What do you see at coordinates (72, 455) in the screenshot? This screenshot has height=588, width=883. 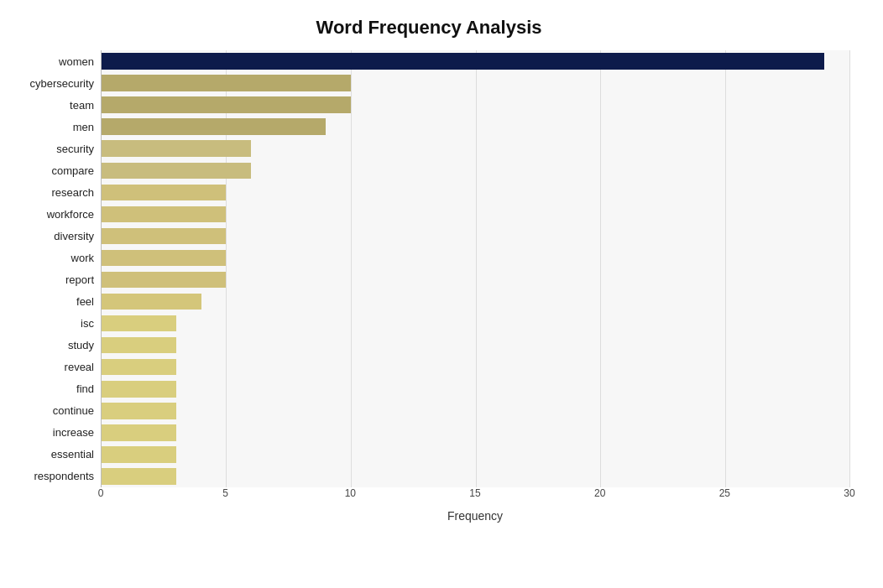 I see `y-label-essential: essential` at bounding box center [72, 455].